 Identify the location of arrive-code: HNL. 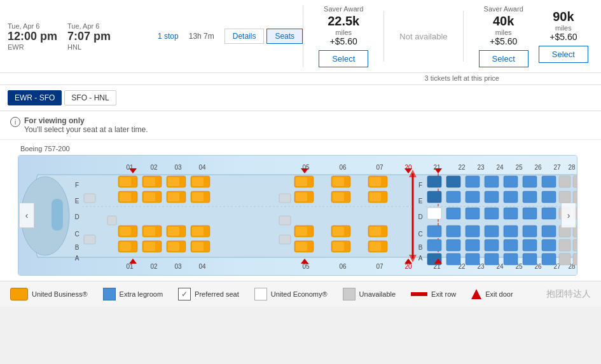
(74, 47).